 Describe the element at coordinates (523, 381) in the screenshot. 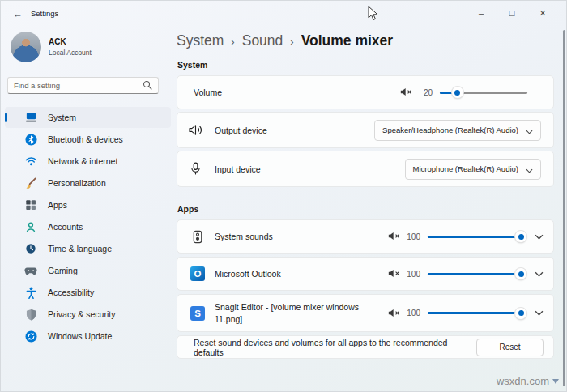

I see `watermark-text: wsxdn.com` at that location.